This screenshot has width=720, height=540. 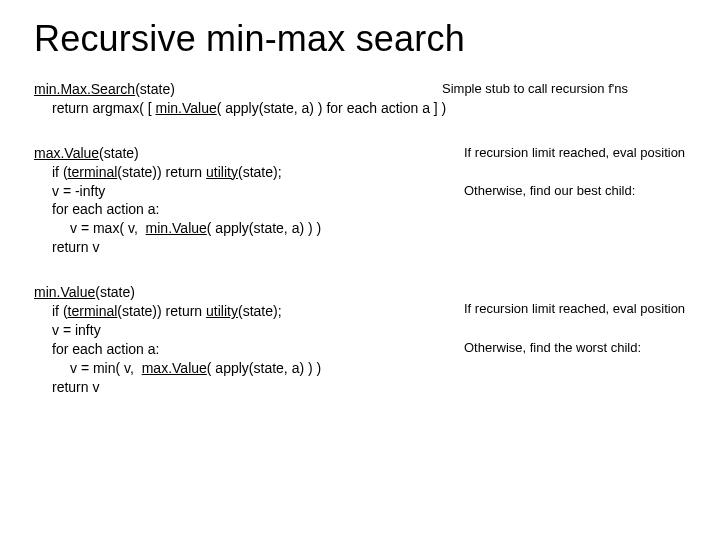 I want to click on fn-name: min.Value, so click(x=64, y=292).